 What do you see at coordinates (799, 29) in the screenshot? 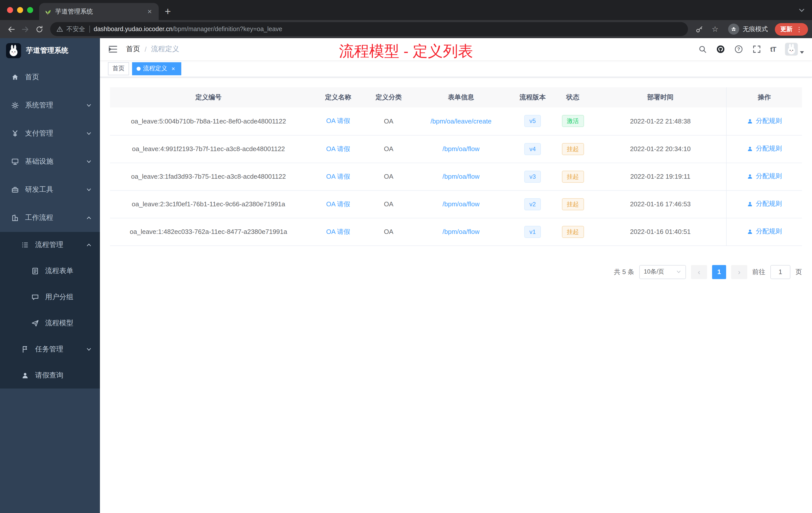
I see `kebab-menu-icon: ⋮` at bounding box center [799, 29].